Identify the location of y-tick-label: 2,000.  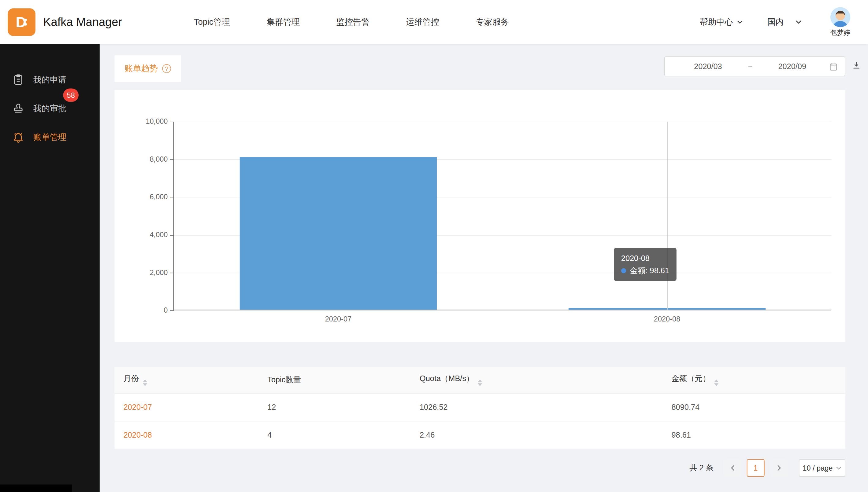
(141, 272).